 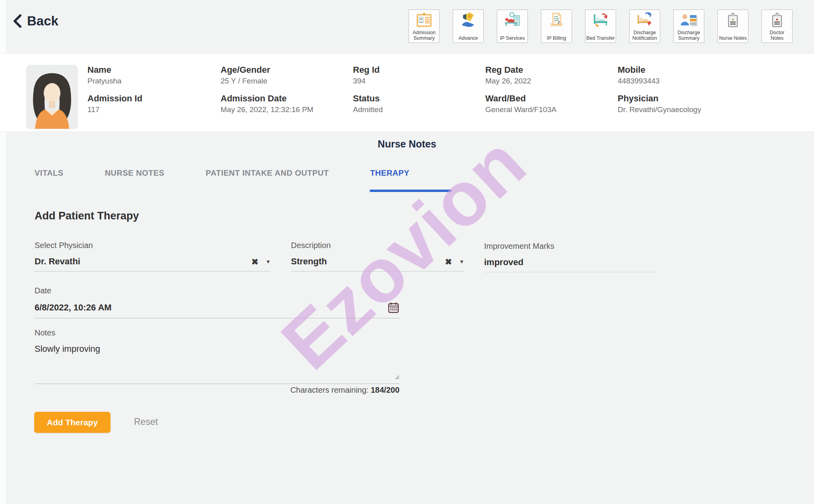 What do you see at coordinates (468, 26) in the screenshot?
I see `advance-button: Advance` at bounding box center [468, 26].